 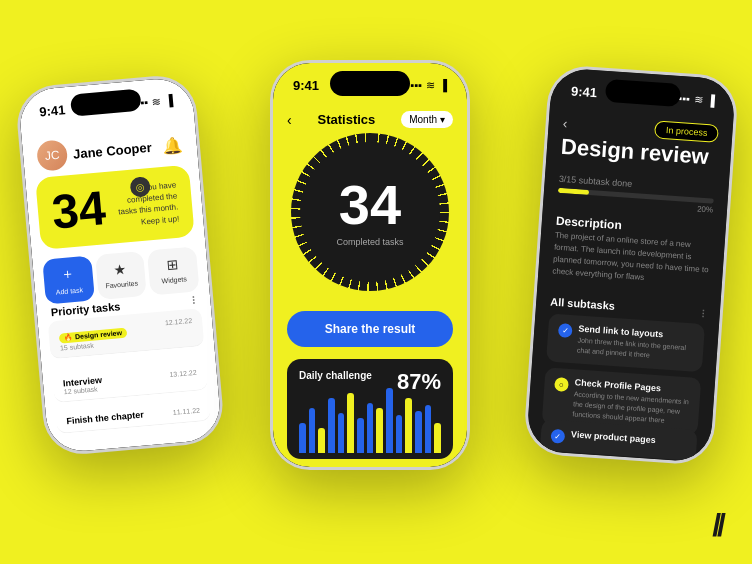 I want to click on star-icon: ★, so click(x=120, y=268).